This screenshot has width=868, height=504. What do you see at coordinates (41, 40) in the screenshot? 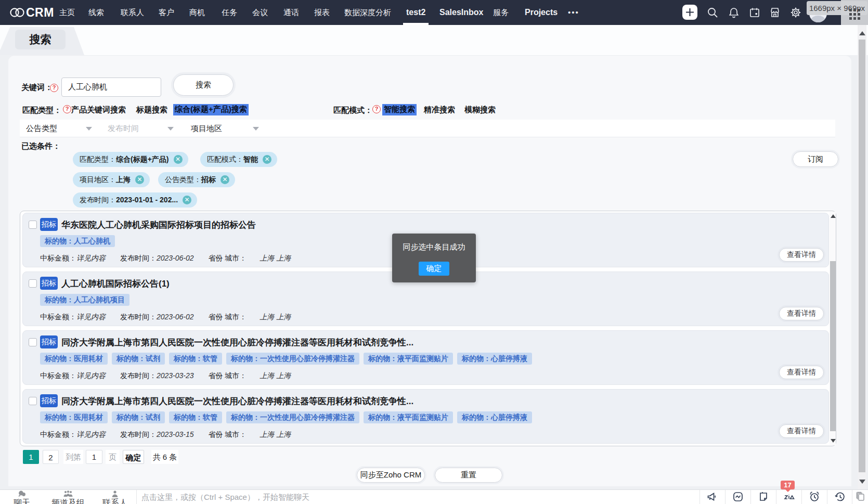
I see `search-tab-label: 搜索` at bounding box center [41, 40].